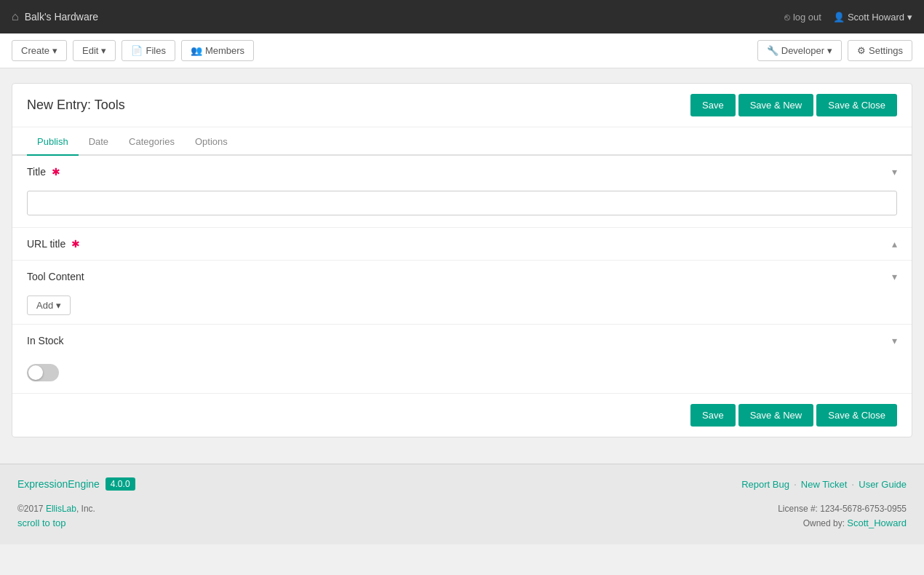 The height and width of the screenshot is (575, 924). I want to click on save-new-button-bottom: Save & New, so click(776, 415).